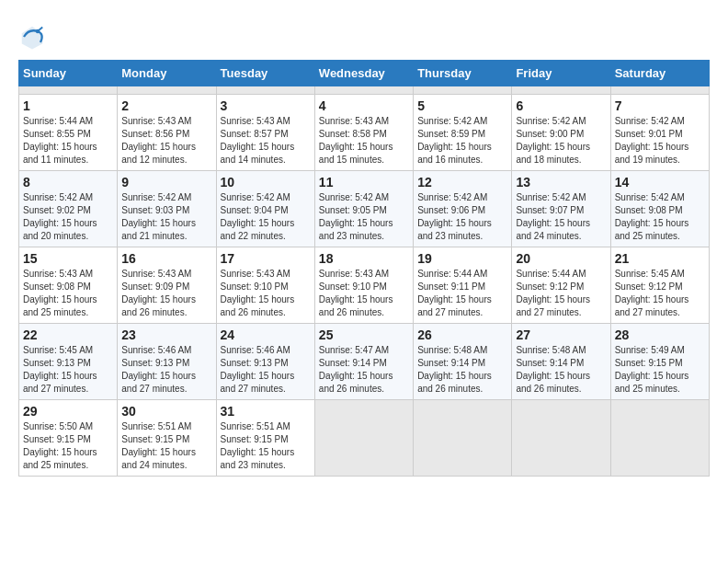 The width and height of the screenshot is (728, 563). Describe the element at coordinates (167, 285) in the screenshot. I see `calendar-cell: 16Sunrise: 5:43 AMSunset: 9:09 PMDayligh…` at that location.